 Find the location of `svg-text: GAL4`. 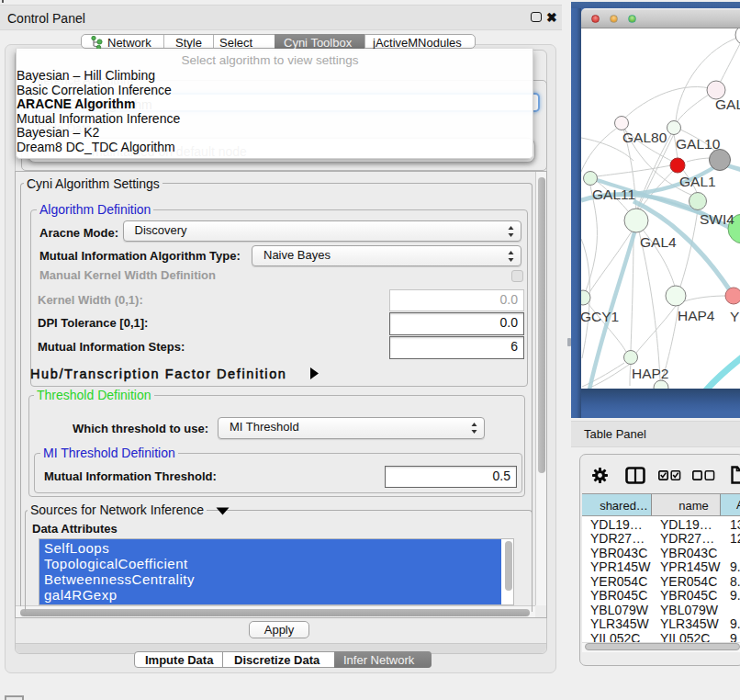

svg-text: GAL4 is located at coordinates (658, 243).